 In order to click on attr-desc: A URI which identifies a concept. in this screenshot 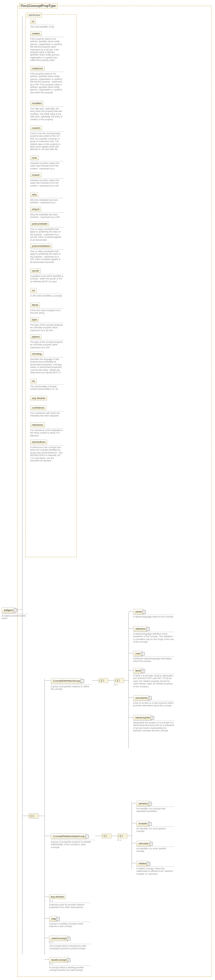, I will do `click(46, 295)`.